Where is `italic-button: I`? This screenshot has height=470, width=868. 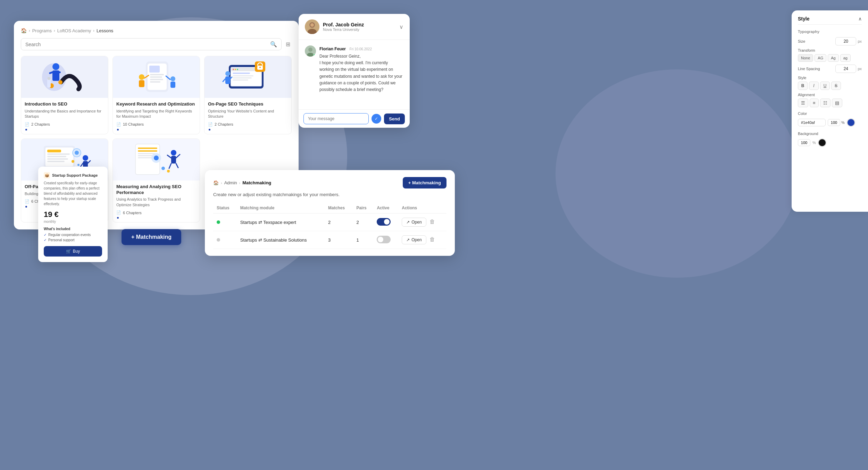
italic-button: I is located at coordinates (814, 86).